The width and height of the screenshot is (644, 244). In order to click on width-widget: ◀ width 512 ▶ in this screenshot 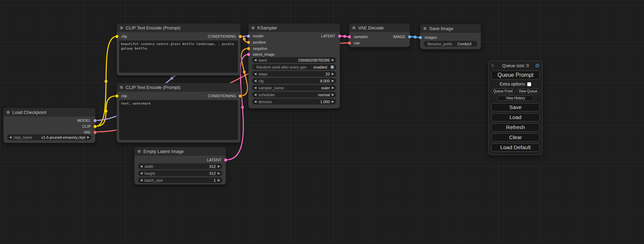, I will do `click(180, 166)`.